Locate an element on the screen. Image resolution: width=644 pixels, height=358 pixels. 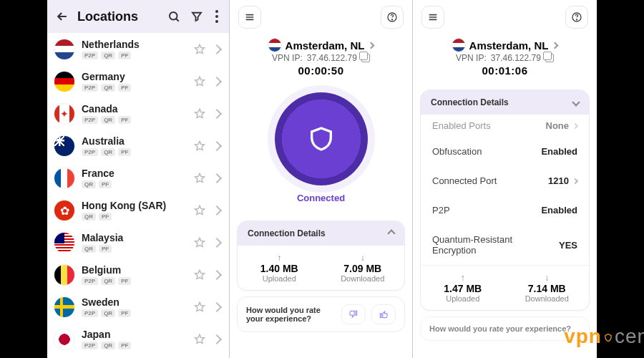
detail-value: Enabled is located at coordinates (560, 152).